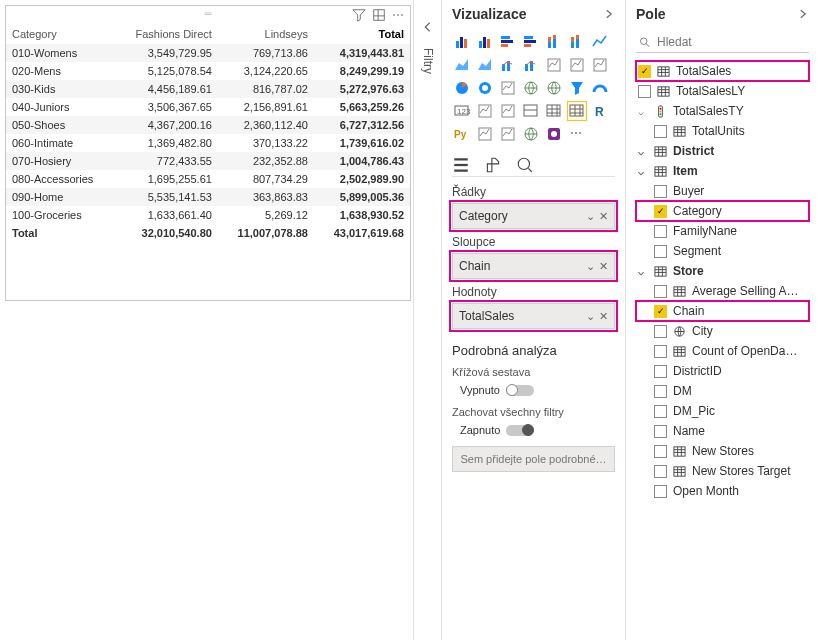 The image size is (818, 640). I want to click on table-row: 040-Juniors3,506,367.652,156,891.615,663…, so click(208, 107).